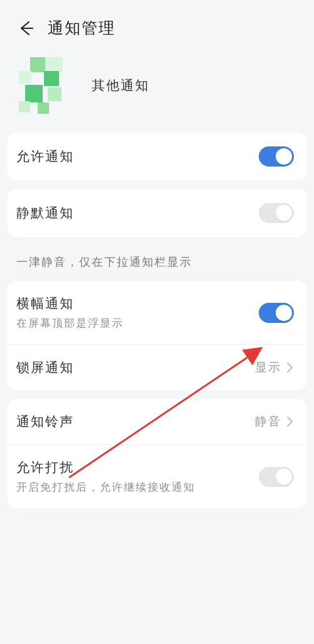 The image size is (314, 644). Describe the element at coordinates (45, 368) in the screenshot. I see `lockscreen-label: 锁屏通知` at that location.